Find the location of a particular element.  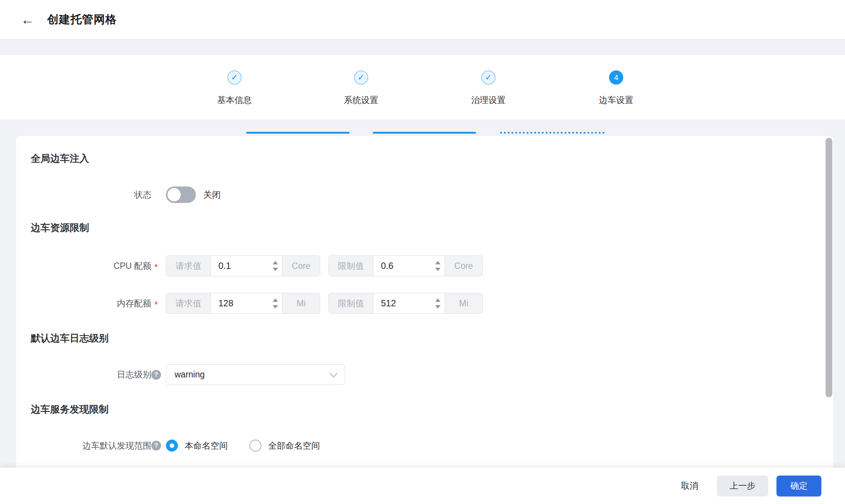

footer-action-bar: 取消 上一步 确定 is located at coordinates (422, 486).